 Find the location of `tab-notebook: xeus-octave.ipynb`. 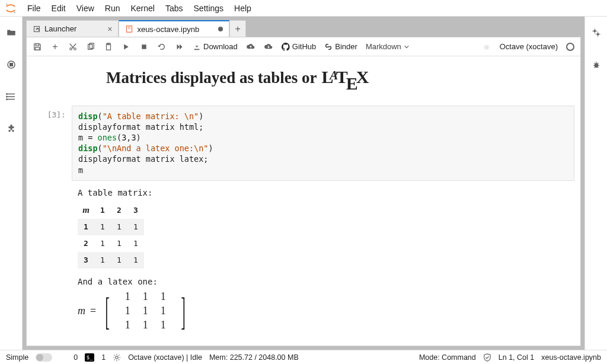

tab-notebook: xeus-octave.ipynb is located at coordinates (174, 28).